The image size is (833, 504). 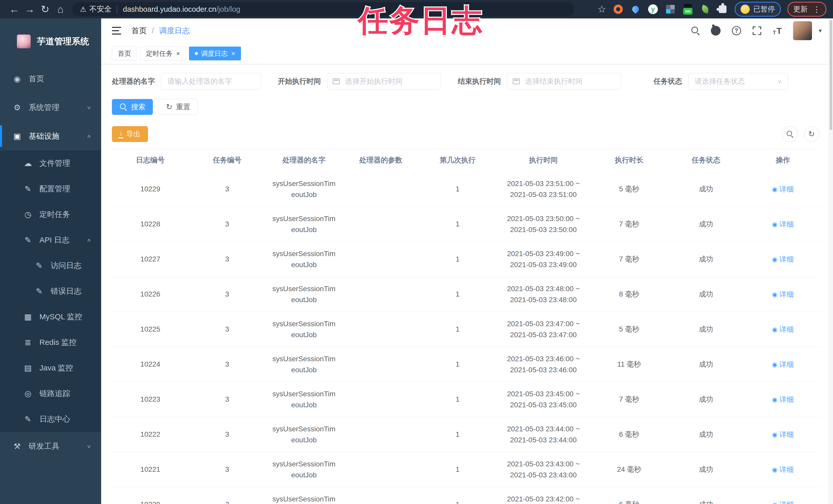 What do you see at coordinates (467, 329) in the screenshot?
I see `table-row: 10225 3 sysUserSessionTim eoutJob 1 2021…` at bounding box center [467, 329].